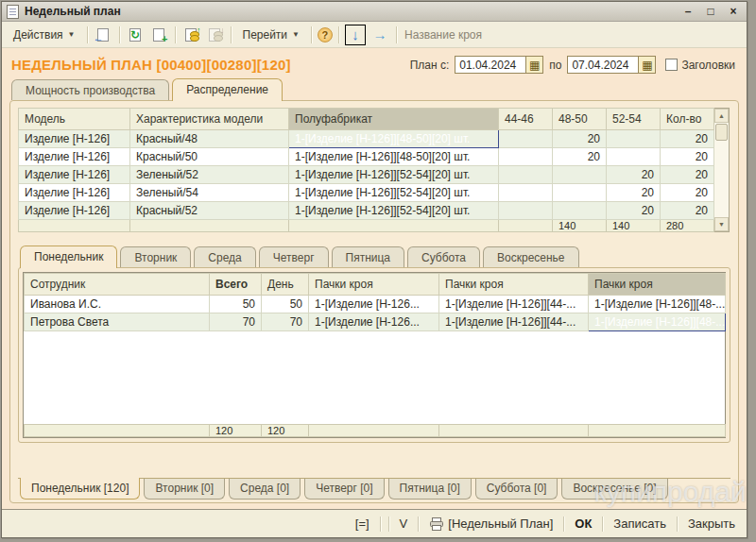 The image size is (756, 542). I want to click on close-button: ×, so click(733, 11).